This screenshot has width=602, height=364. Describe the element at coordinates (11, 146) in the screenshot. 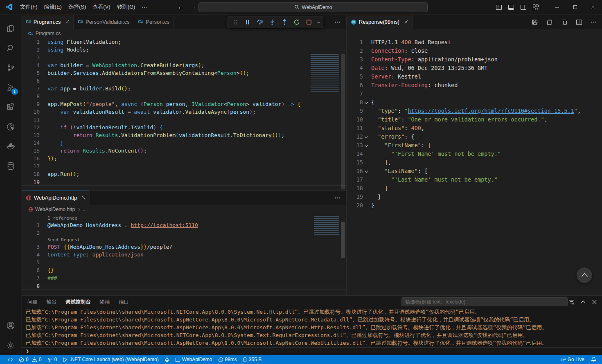

I see `docker-icon` at that location.